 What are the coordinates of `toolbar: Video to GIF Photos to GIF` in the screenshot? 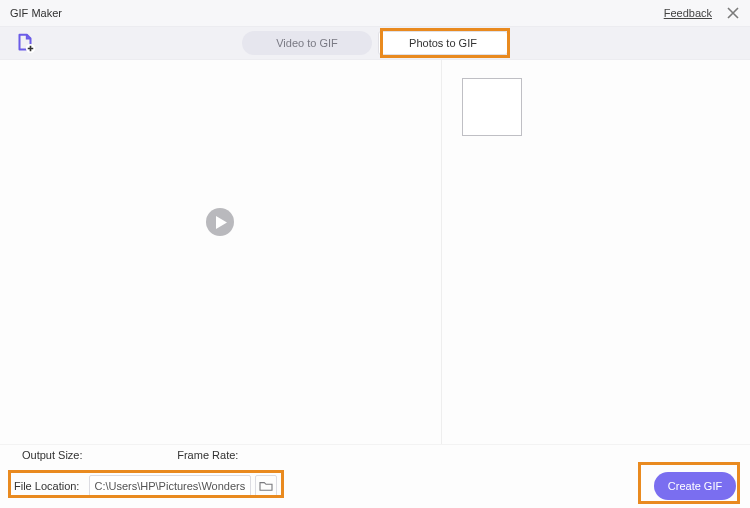 It's located at (375, 43).